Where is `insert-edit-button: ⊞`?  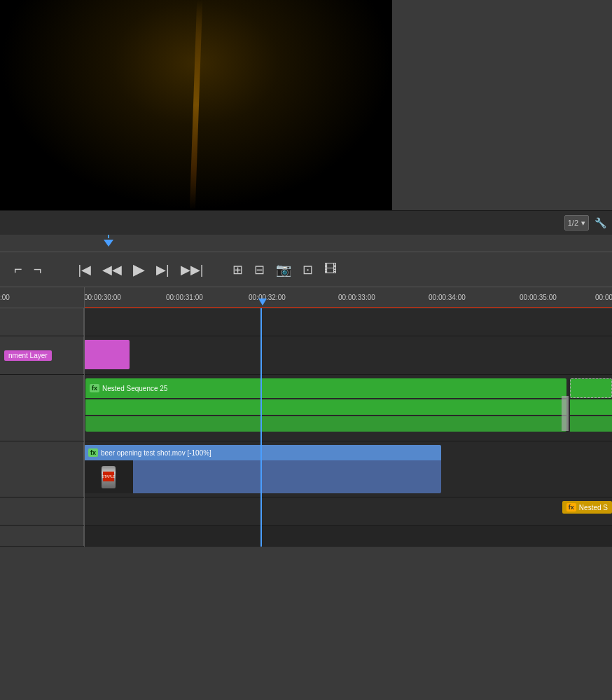
insert-edit-button: ⊞ is located at coordinates (238, 270).